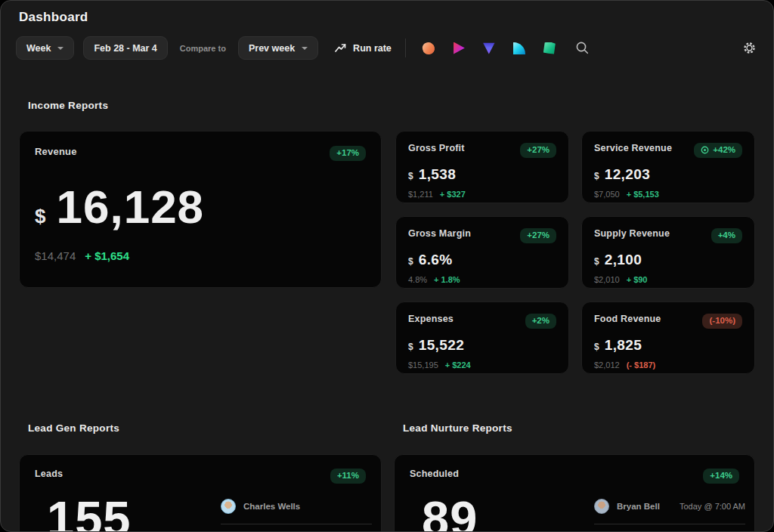  I want to click on previous-value: $7,050, so click(607, 194).